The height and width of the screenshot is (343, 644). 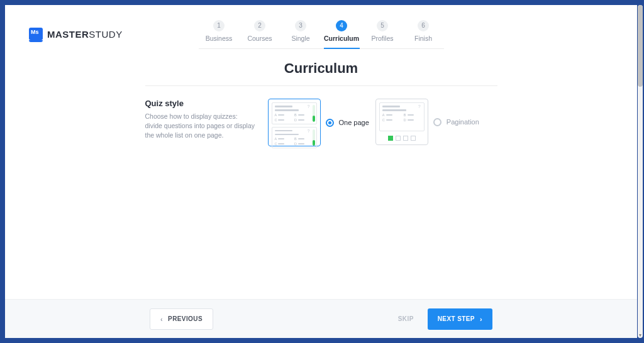 What do you see at coordinates (382, 38) in the screenshot?
I see `step-label: Profiles` at bounding box center [382, 38].